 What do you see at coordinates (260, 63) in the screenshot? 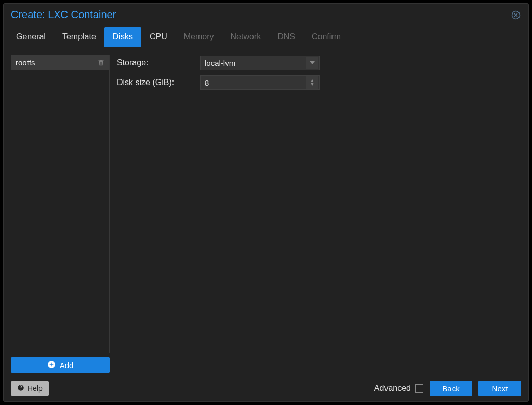
I see `storage-select` at bounding box center [260, 63].